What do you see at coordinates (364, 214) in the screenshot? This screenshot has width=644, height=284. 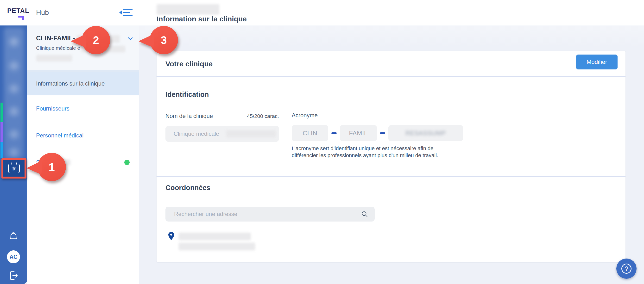 I see `search-icon` at bounding box center [364, 214].